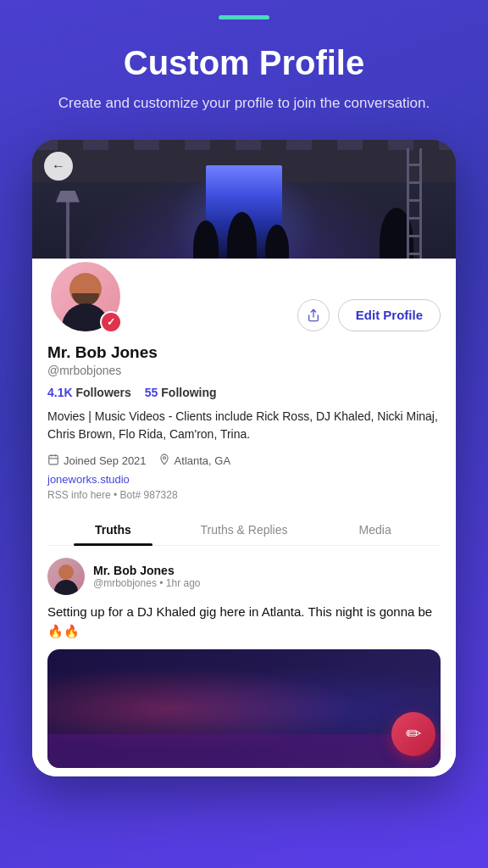 This screenshot has width=488, height=868. Describe the element at coordinates (244, 297) in the screenshot. I see `profile-top-row: ✓ Edit Profile` at that location.